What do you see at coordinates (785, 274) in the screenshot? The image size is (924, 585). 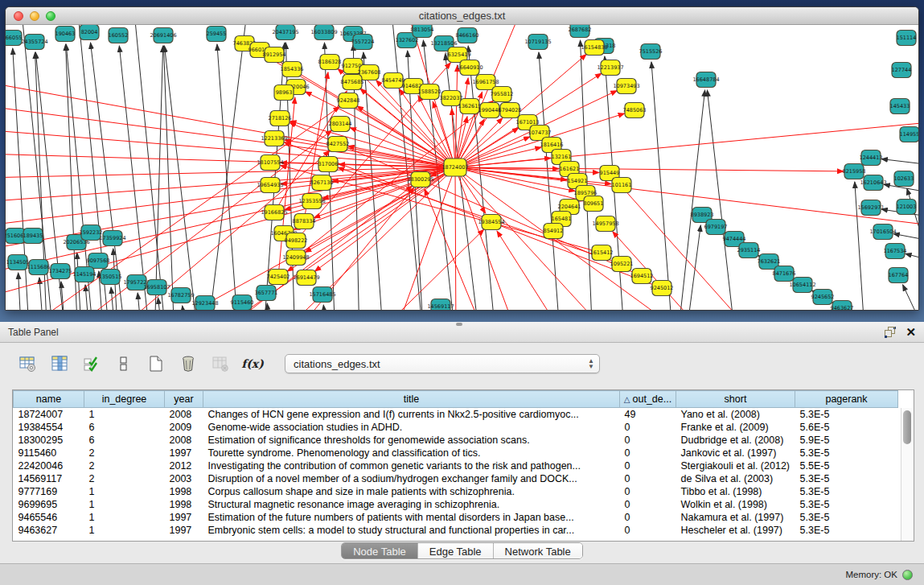 I see `network-node: 8471676` at bounding box center [785, 274].